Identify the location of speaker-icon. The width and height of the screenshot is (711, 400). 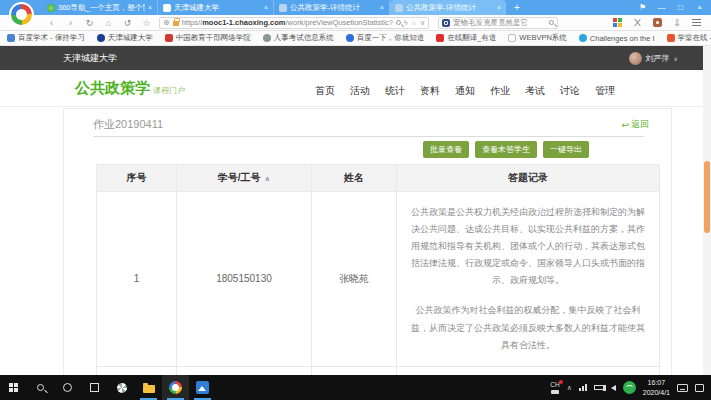
(614, 388).